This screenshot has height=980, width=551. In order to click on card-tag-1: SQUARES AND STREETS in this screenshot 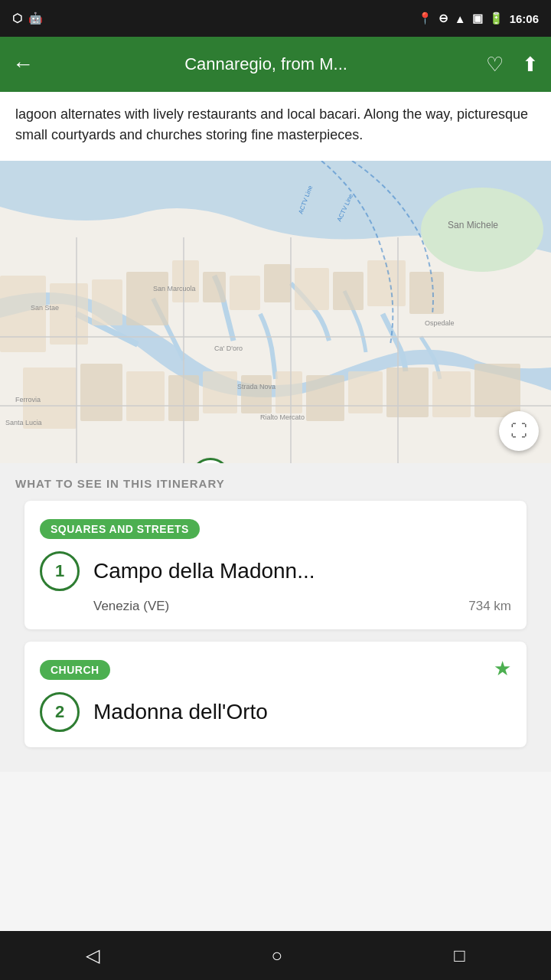, I will do `click(119, 529)`.